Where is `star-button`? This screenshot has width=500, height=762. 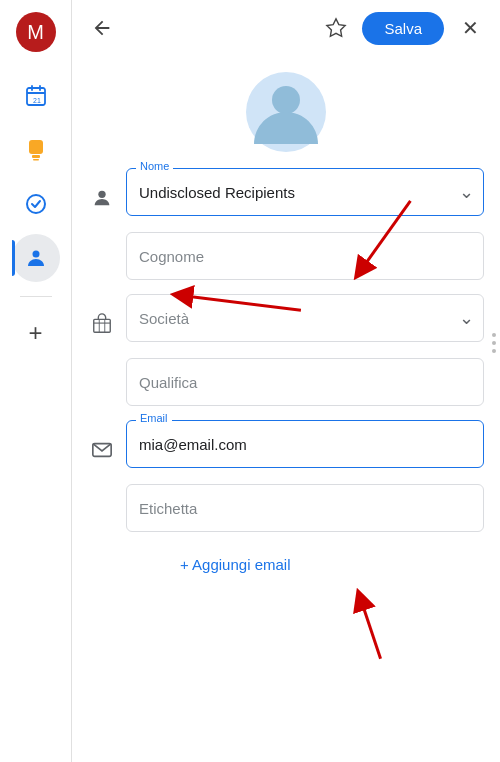
star-button is located at coordinates (336, 28).